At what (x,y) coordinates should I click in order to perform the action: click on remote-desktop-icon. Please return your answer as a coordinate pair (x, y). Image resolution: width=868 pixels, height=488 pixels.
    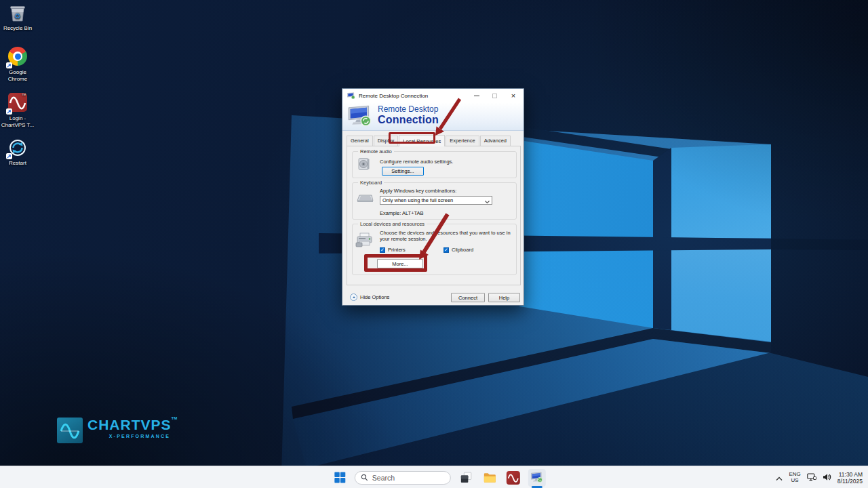
    Looking at the image, I should click on (537, 477).